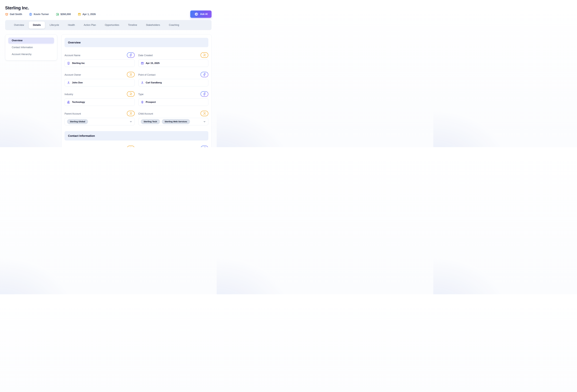 Image resolution: width=577 pixels, height=392 pixels. What do you see at coordinates (173, 79) in the screenshot?
I see `field-point-of-contact: Point of Contact` at bounding box center [173, 79].